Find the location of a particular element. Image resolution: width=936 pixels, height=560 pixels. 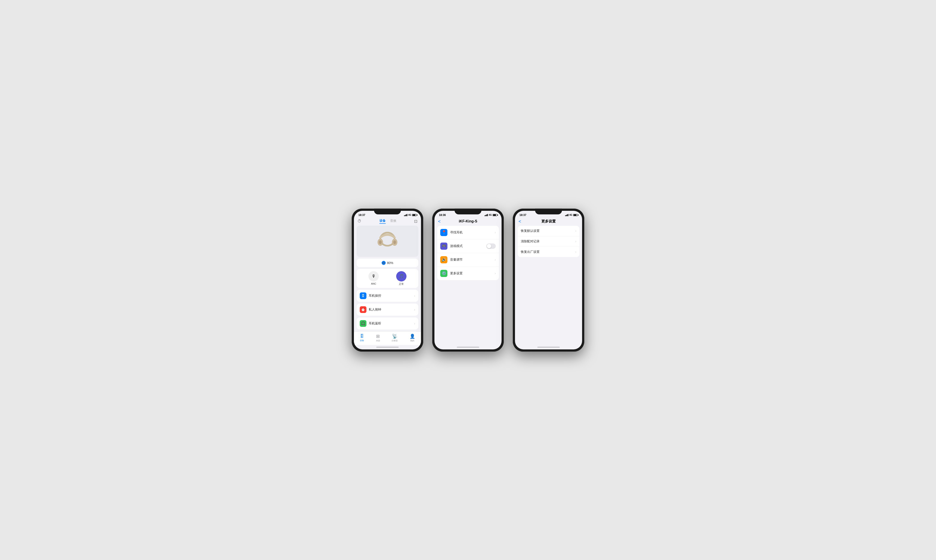

tab-device-icon: 🎛 is located at coordinates (362, 336).